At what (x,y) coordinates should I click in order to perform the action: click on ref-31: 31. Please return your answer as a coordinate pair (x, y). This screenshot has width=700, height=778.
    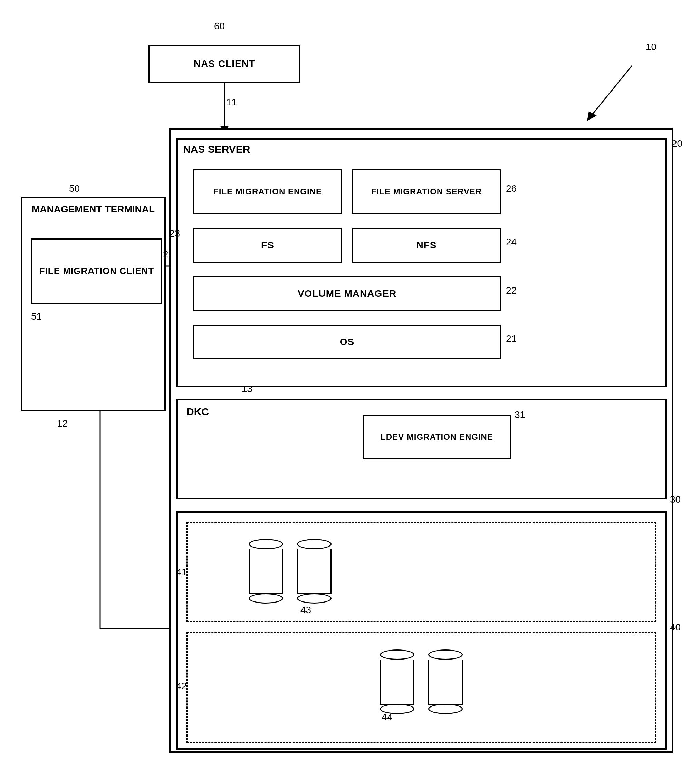
    Looking at the image, I should click on (520, 415).